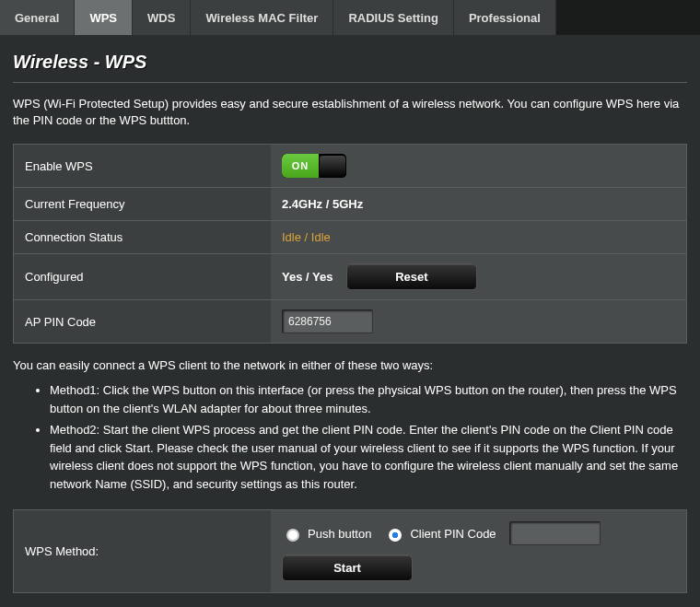 The height and width of the screenshot is (607, 700). What do you see at coordinates (350, 238) in the screenshot?
I see `row-connection-status: Connection Status Idle / Idle` at bounding box center [350, 238].